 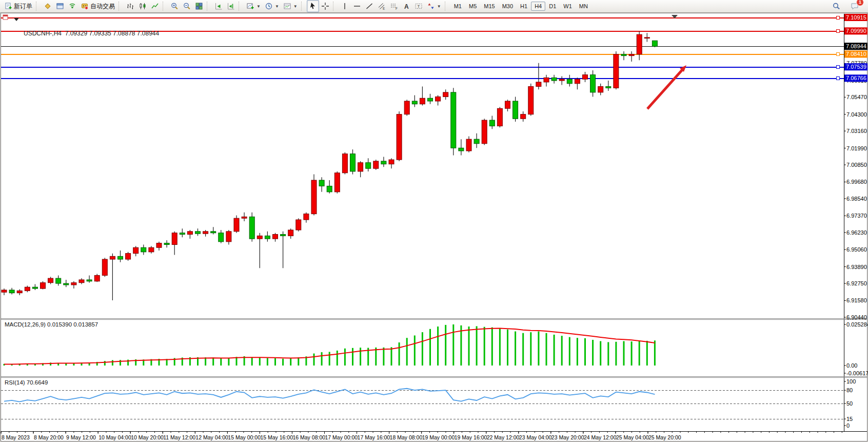 I want to click on price-tick-label: 6.97370, so click(x=857, y=216).